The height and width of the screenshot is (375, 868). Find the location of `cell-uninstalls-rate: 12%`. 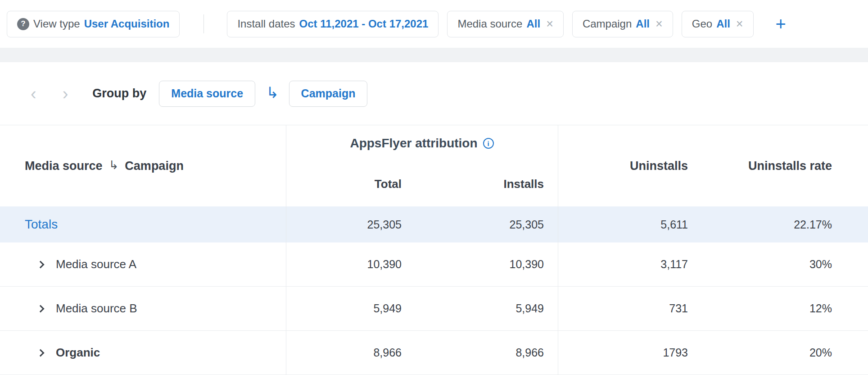

cell-uninstalls-rate: 12% is located at coordinates (786, 308).